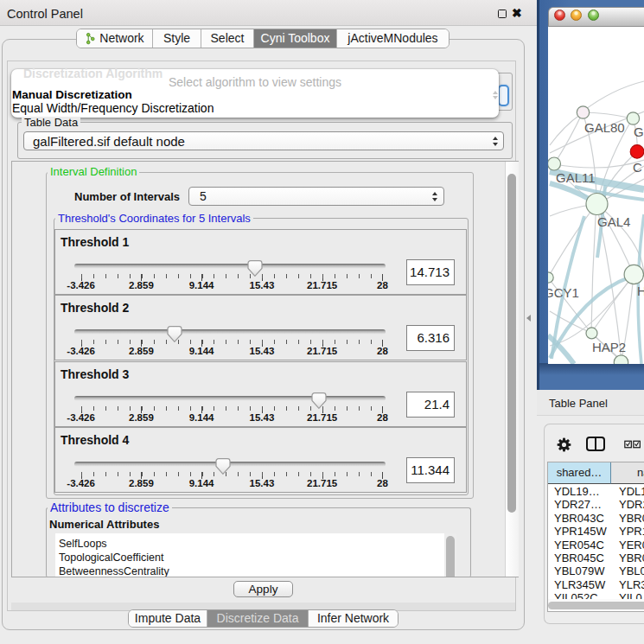  Describe the element at coordinates (638, 168) in the screenshot. I see `svg-text: C` at that location.